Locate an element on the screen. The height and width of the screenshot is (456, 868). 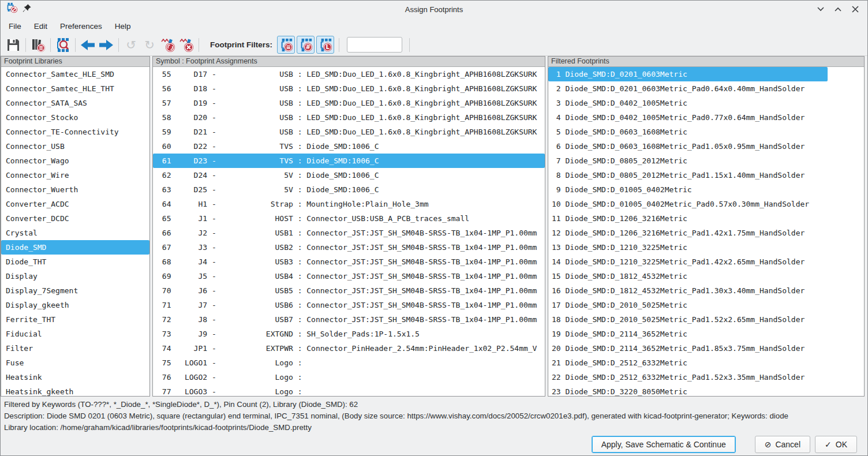
assignment-row: 61 D23 - TVS : Diode_SMD:1006_C is located at coordinates (349, 160).